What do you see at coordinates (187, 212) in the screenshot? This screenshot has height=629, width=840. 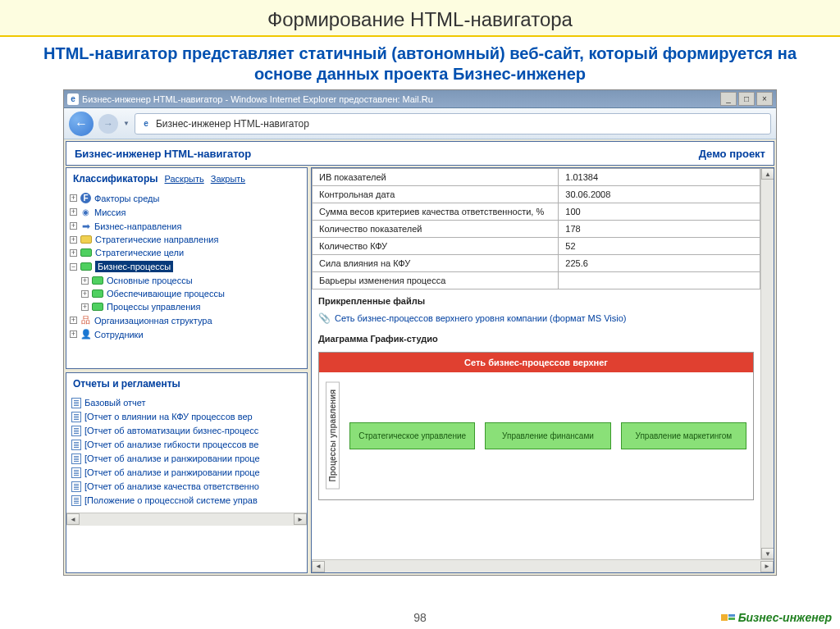 I see `tree-item: +◉Миссия` at bounding box center [187, 212].